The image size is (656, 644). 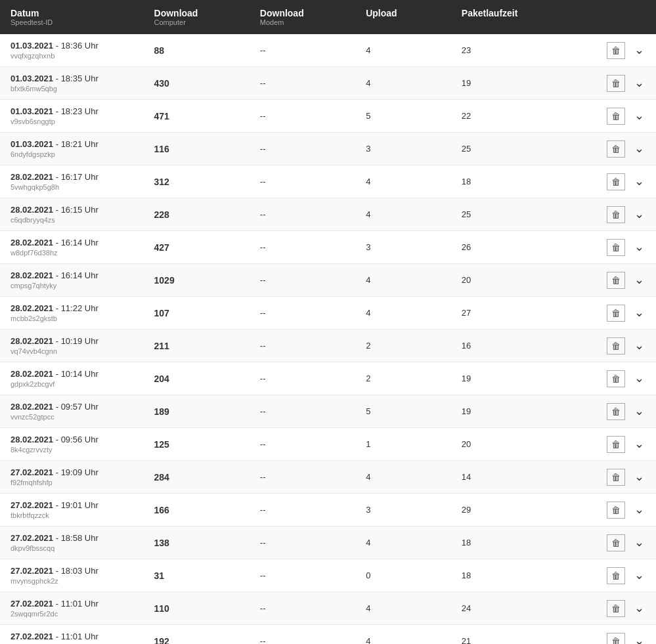 I want to click on row-dl-computer-val: 312, so click(x=162, y=182).